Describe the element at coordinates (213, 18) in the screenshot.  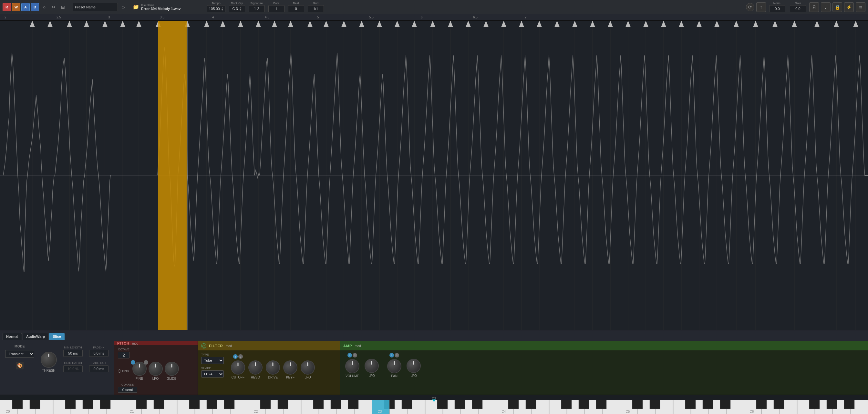
I see `ruler-tick-4: 4` at that location.